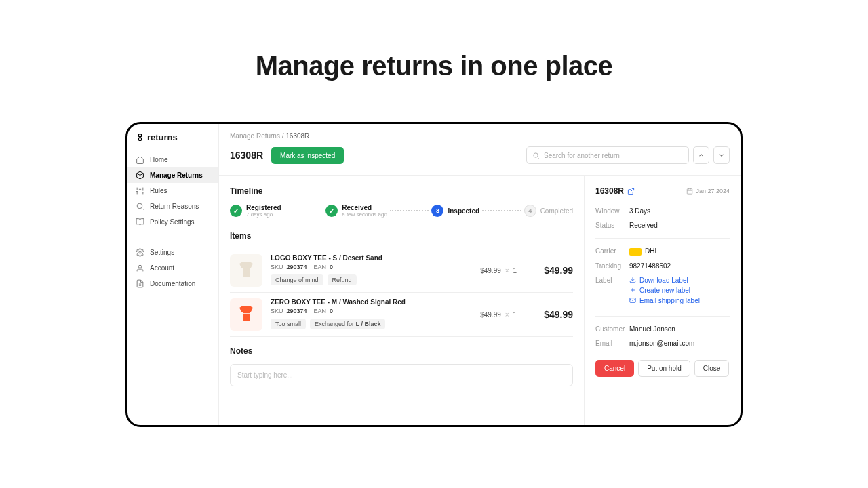 Image resolution: width=868 pixels, height=488 pixels. What do you see at coordinates (140, 222) in the screenshot?
I see `book-icon` at bounding box center [140, 222].